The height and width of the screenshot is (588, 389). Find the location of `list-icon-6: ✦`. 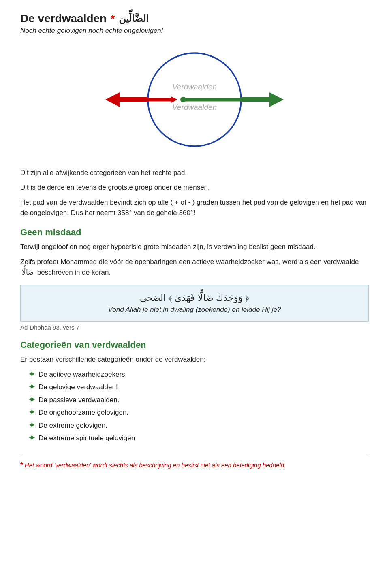

list-icon-6: ✦ is located at coordinates (32, 438).